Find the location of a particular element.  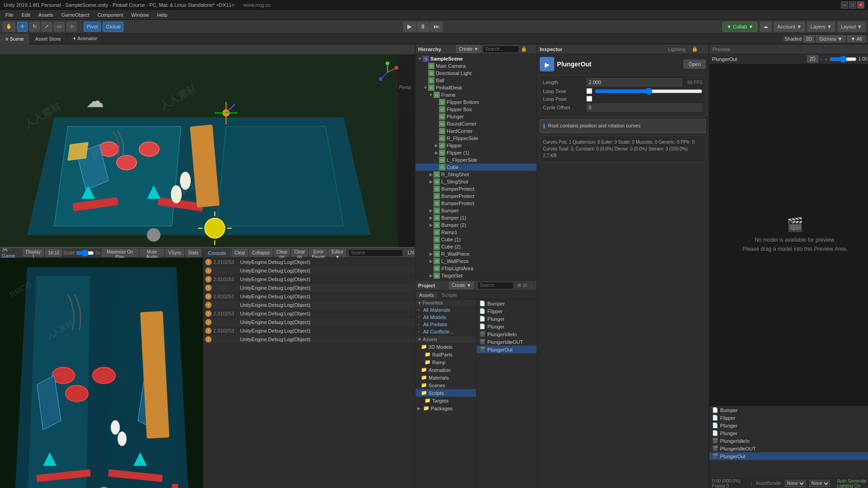

minimize-button: — is located at coordinates (844, 5).